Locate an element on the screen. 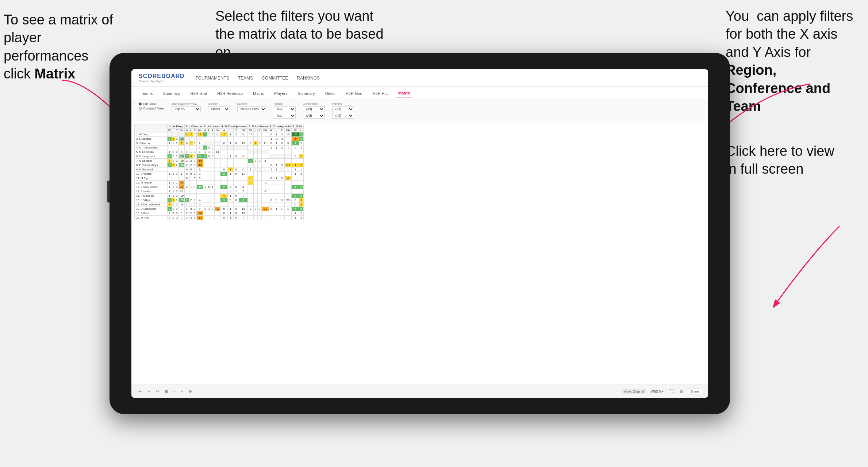 This screenshot has height=467, width=868. table-row: 1. W Ding 12011 1100 -2120 17 01013 602 is located at coordinates (219, 135).